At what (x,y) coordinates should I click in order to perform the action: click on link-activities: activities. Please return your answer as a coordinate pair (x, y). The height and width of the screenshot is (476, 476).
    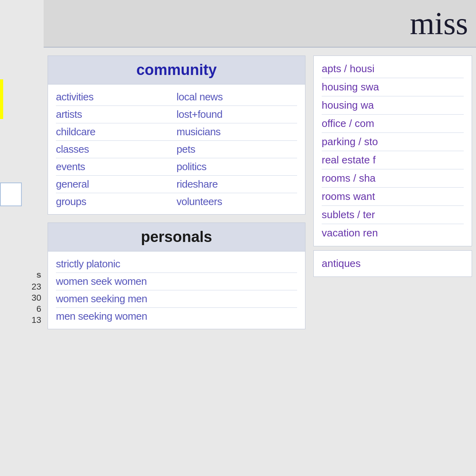
    Looking at the image, I should click on (116, 97).